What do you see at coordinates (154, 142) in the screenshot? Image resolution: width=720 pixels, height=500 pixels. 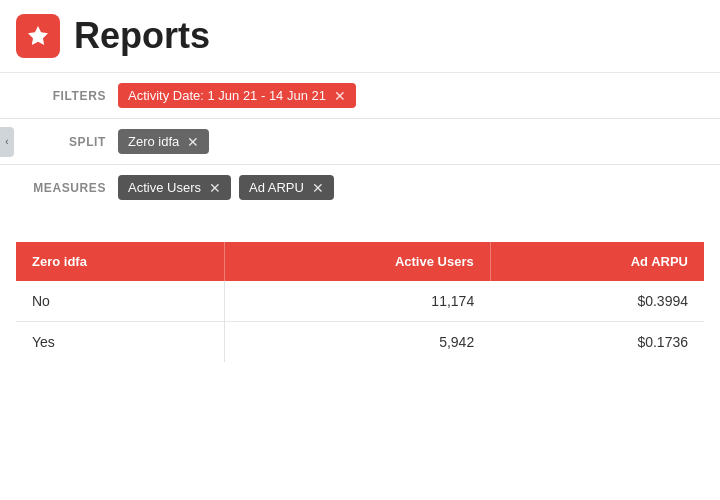 I see `zero-idfa-chip-label: Zero idfa` at bounding box center [154, 142].